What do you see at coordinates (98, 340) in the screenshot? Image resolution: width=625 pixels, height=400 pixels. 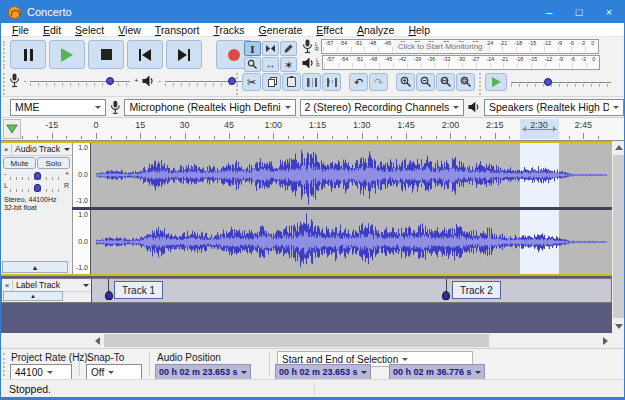 I see `scroll-left-arrow` at bounding box center [98, 340].